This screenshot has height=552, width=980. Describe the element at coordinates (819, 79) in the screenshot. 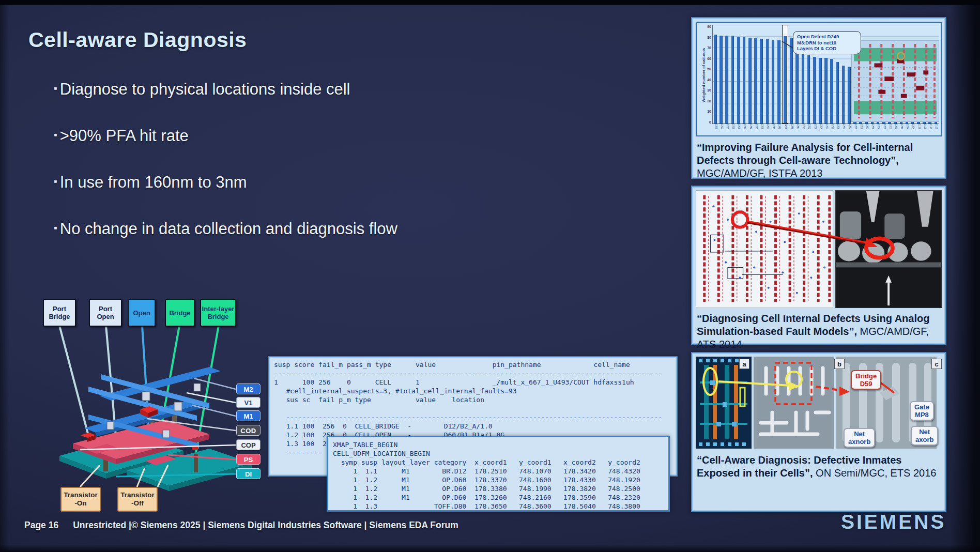

I see `bar-chart: Weighted number of call-outs 90807060504…` at that location.